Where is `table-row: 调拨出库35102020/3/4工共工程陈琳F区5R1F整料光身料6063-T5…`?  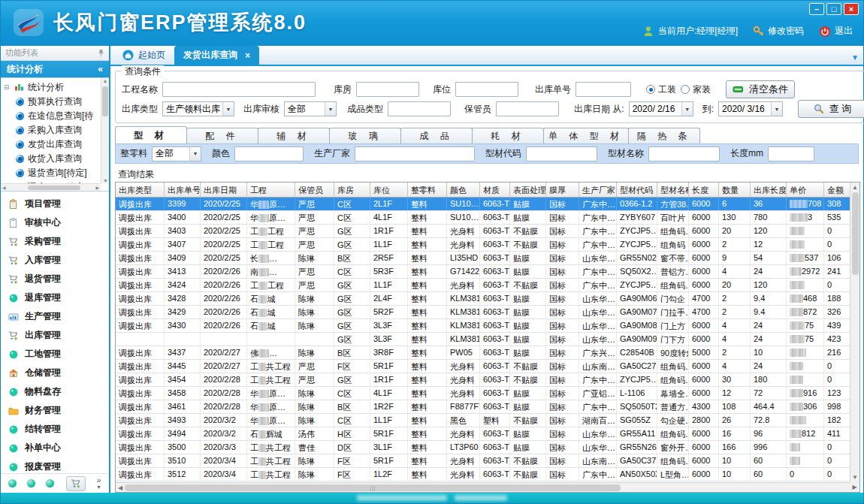 table-row: 调拨出库35102020/3/4工共工程陈琳F区5R1F整料光身料6063-T5… is located at coordinates (482, 461).